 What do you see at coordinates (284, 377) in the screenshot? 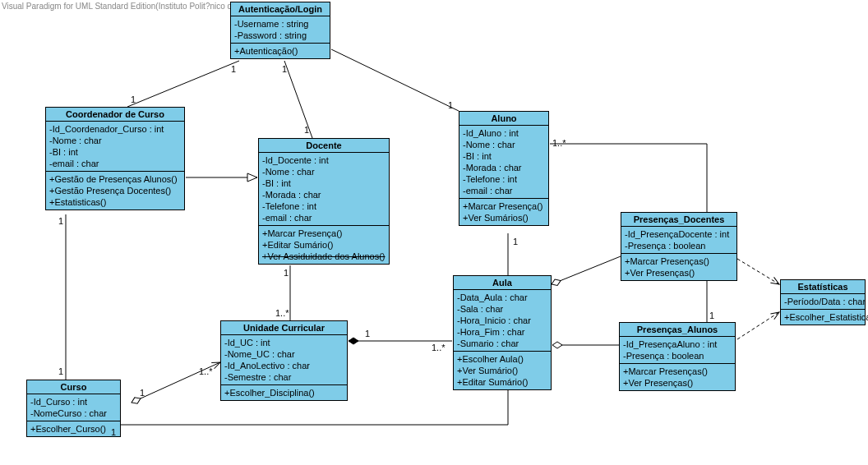
I see `class-attr: -Semestre : char` at bounding box center [284, 377].